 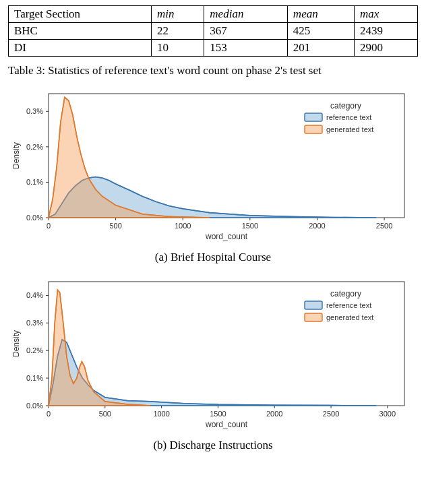 I want to click on table-caption: Table 3: Statistics of reference text's …, so click(x=213, y=71).